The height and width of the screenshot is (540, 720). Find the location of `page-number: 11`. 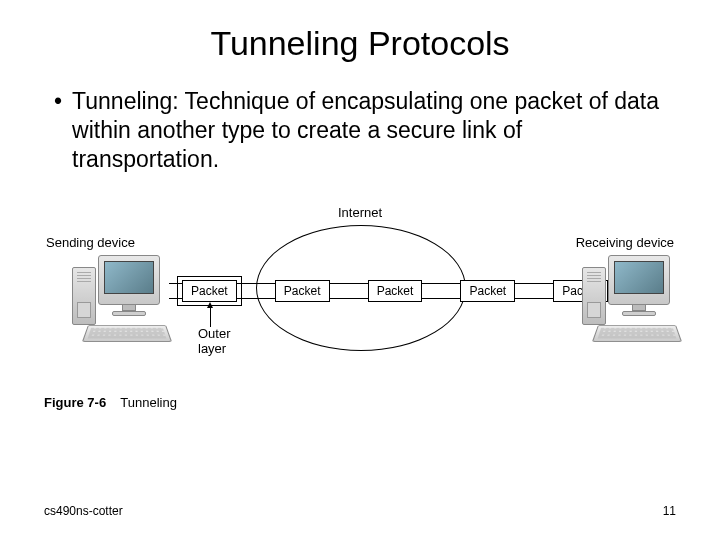

page-number: 11 is located at coordinates (670, 511).